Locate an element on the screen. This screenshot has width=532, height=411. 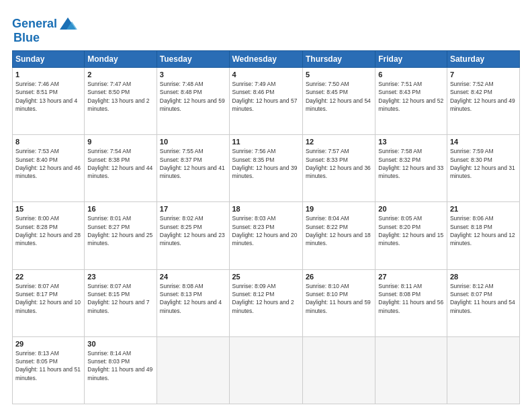
day-number: 30 is located at coordinates (120, 344).